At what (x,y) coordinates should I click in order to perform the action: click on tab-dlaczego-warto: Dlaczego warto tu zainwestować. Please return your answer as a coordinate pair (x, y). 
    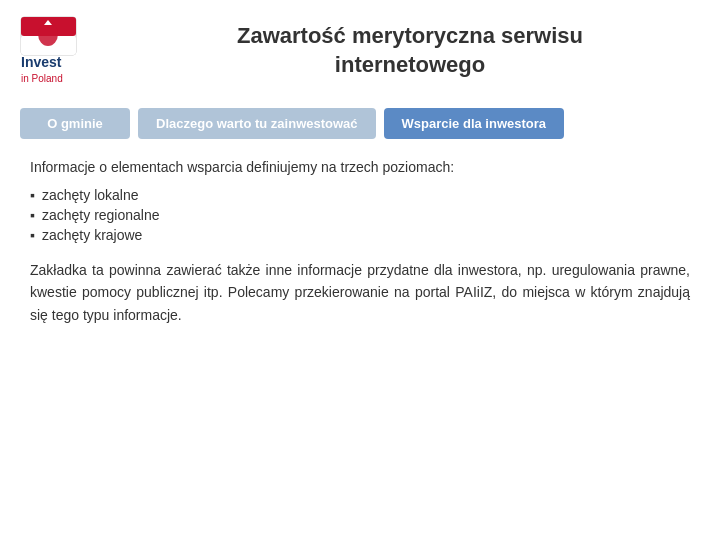
    Looking at the image, I should click on (257, 124).